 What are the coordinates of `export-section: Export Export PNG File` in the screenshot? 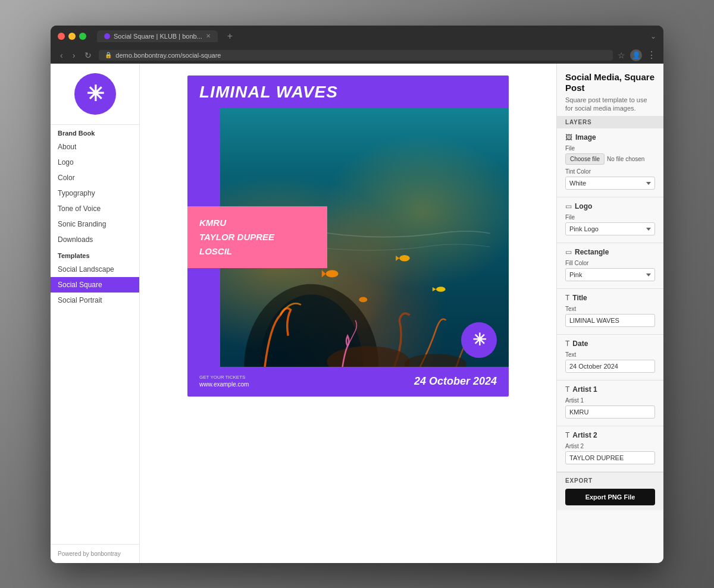 It's located at (610, 491).